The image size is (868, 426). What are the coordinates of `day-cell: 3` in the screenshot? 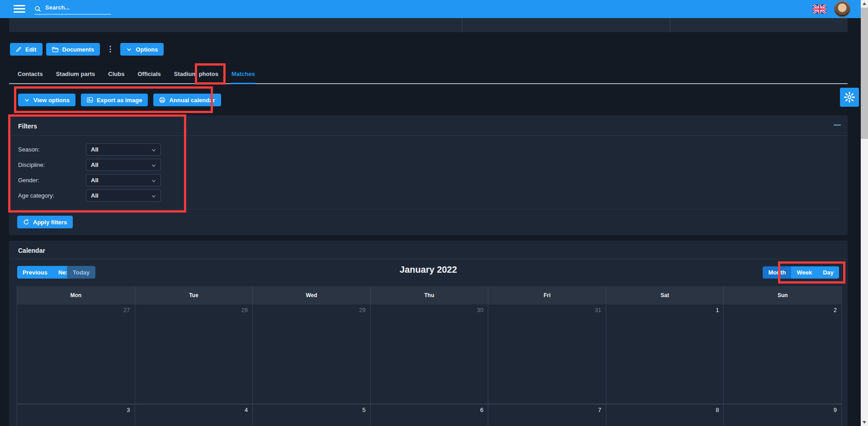 It's located at (76, 415).